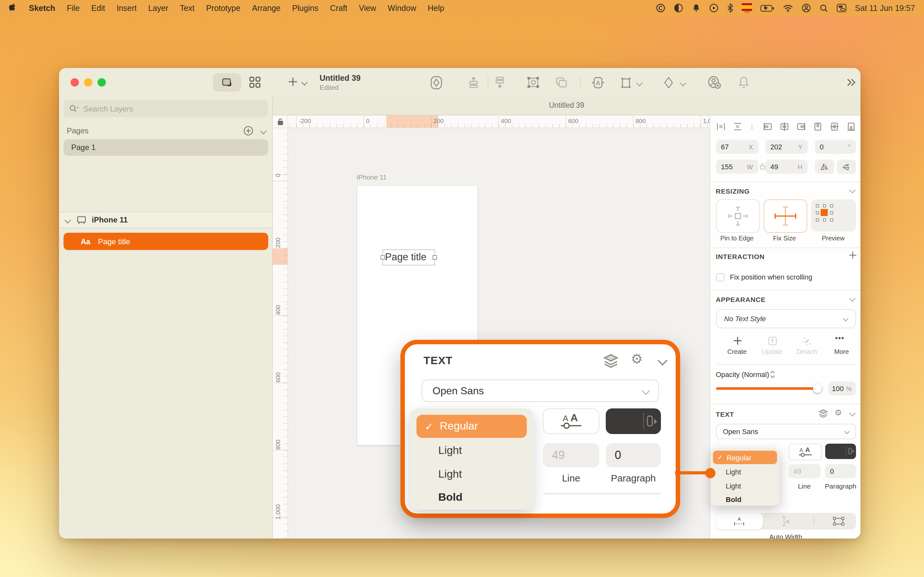 Image resolution: width=924 pixels, height=577 pixels. What do you see at coordinates (787, 166) in the screenshot?
I see `height-field: 49H` at bounding box center [787, 166].